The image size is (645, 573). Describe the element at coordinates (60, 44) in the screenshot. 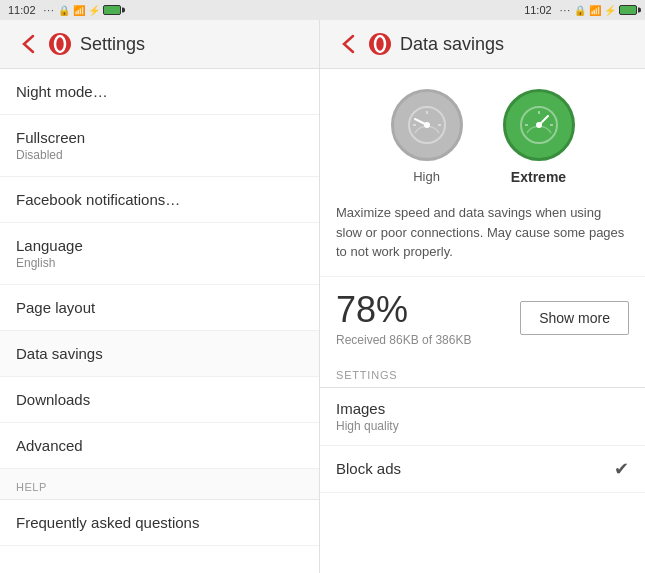

I see `opera-logo` at that location.